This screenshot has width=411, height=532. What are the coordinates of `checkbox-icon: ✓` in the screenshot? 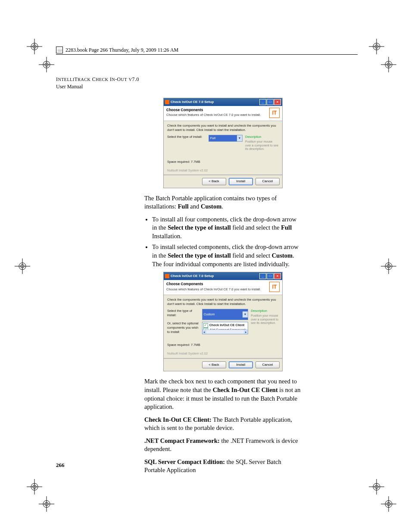 It's located at (206, 326).